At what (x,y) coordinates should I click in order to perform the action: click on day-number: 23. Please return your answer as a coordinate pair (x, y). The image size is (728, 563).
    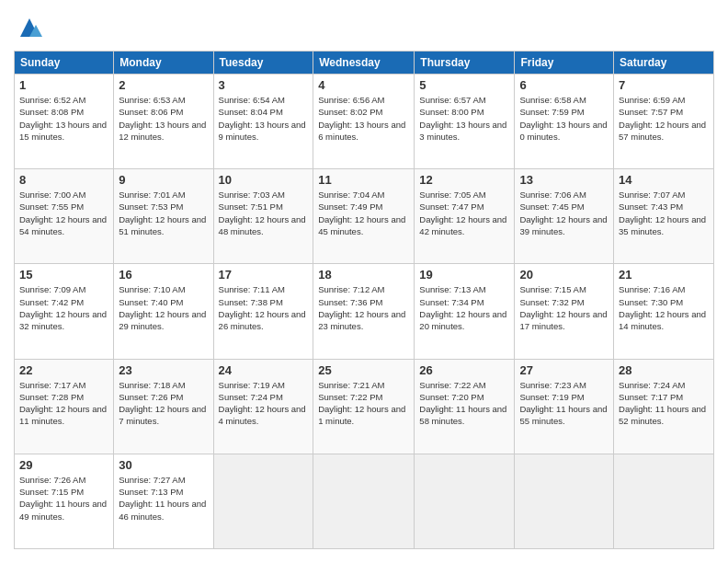
    Looking at the image, I should click on (164, 370).